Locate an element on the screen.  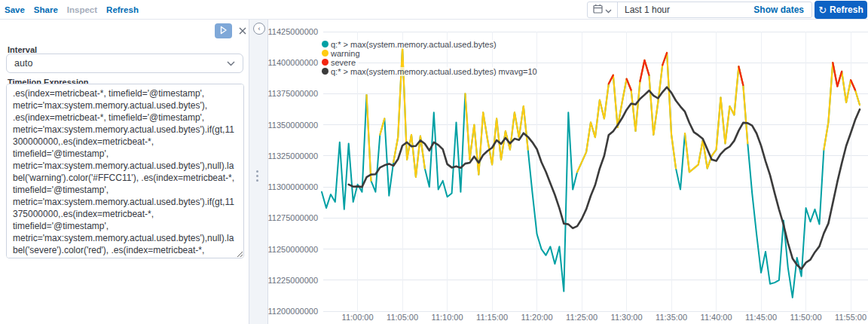
svg-text: 11:35:00 is located at coordinates (671, 317).